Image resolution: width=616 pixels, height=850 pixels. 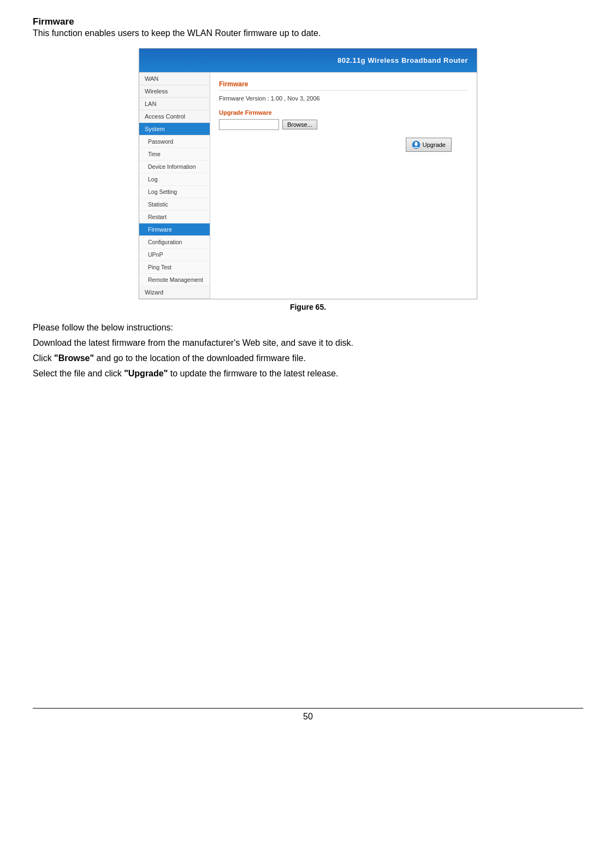 What do you see at coordinates (175, 243) in the screenshot?
I see `sidebar-item-configuration: Configuration` at bounding box center [175, 243].